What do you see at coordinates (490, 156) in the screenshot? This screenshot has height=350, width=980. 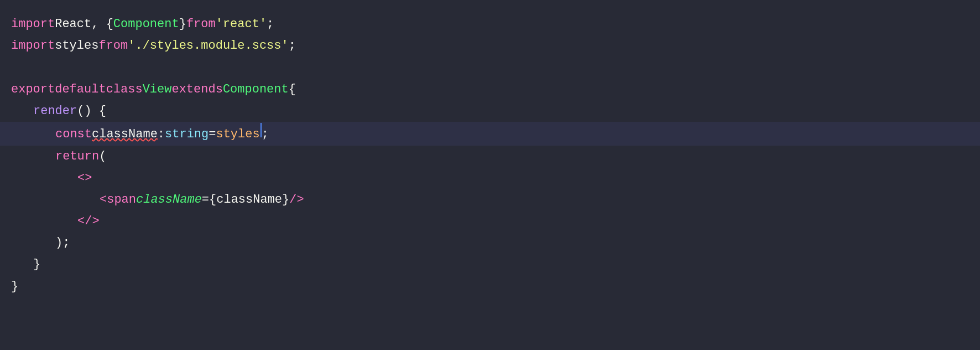 I see `code-line: return (` at bounding box center [490, 156].